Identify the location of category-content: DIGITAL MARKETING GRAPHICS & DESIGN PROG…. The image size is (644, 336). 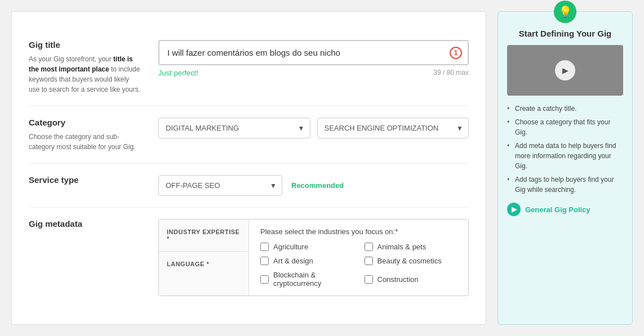
(313, 135).